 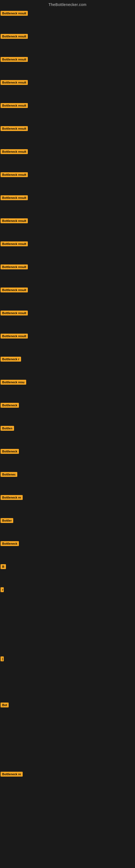 I want to click on bottleneck-badge-34: Bottleneck re, so click(x=12, y=774).